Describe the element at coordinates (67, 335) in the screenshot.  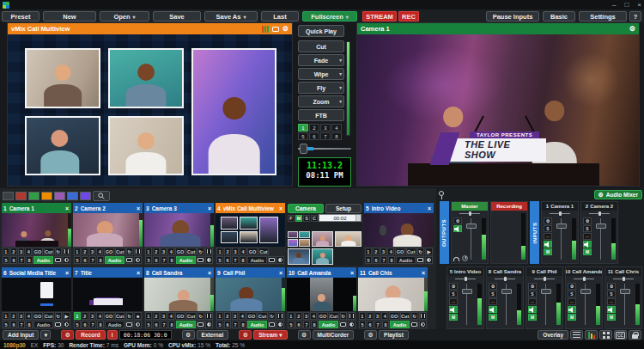
I see `record-settings-gear-icon: ⚙` at that location.